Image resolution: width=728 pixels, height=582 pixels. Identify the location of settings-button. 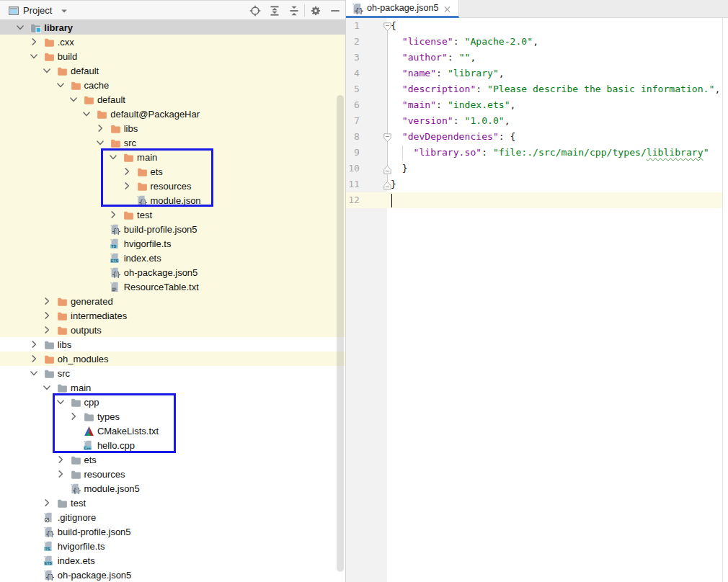
(316, 11).